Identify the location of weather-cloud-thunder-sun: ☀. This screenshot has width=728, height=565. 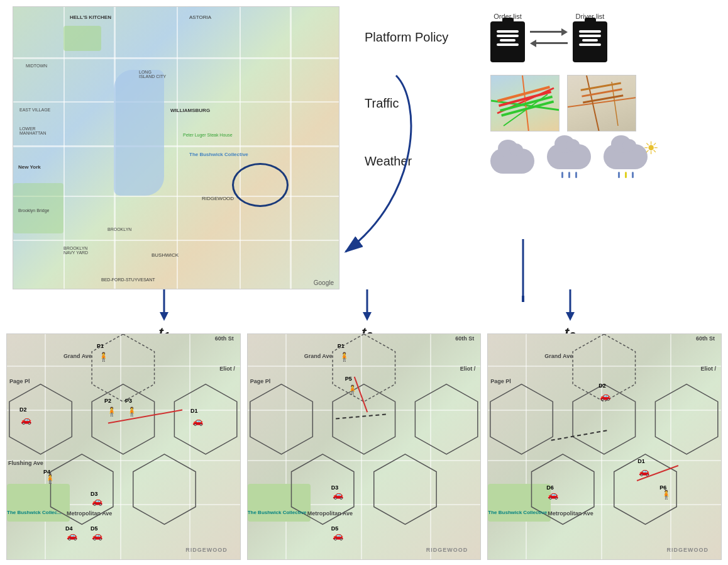
(626, 161).